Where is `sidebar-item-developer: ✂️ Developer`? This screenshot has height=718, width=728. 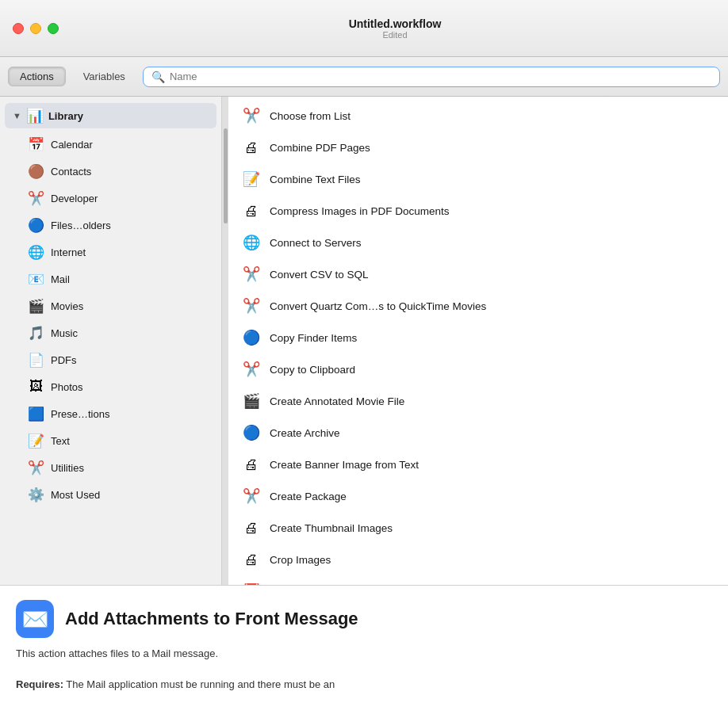
sidebar-item-developer: ✂️ Developer is located at coordinates (111, 198).